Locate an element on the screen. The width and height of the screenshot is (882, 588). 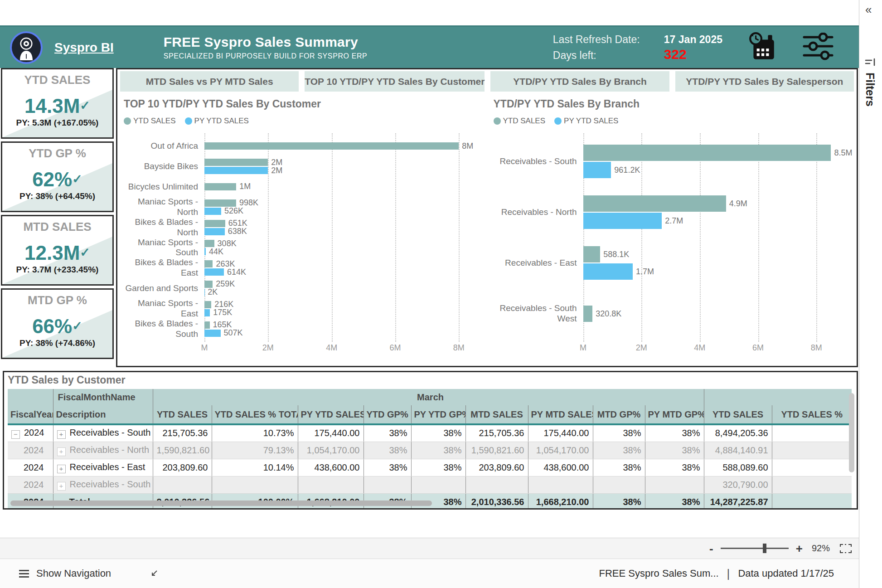
vertical-scrollbar is located at coordinates (852, 432).